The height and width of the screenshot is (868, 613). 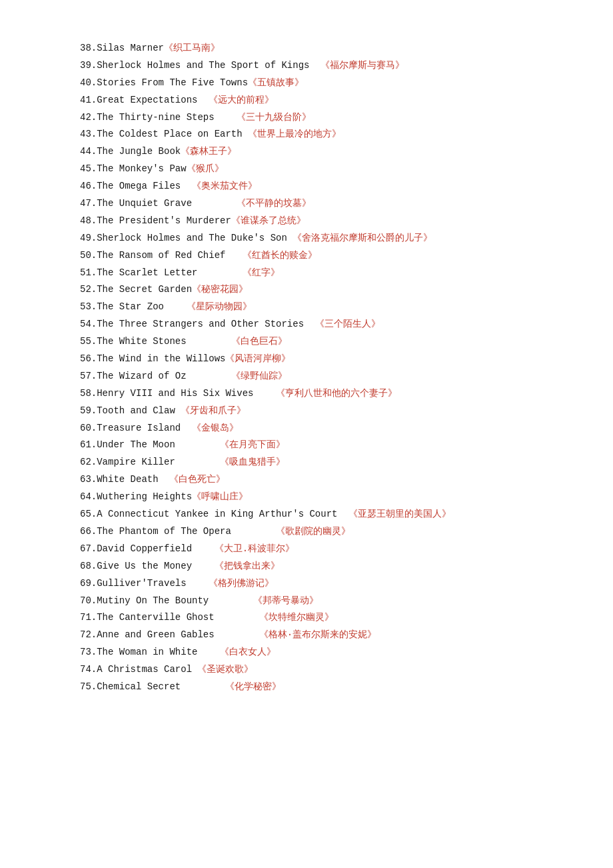 What do you see at coordinates (306, 325) in the screenshot?
I see `list-item: 54.The Three Strangers and Other Stories…` at bounding box center [306, 325].